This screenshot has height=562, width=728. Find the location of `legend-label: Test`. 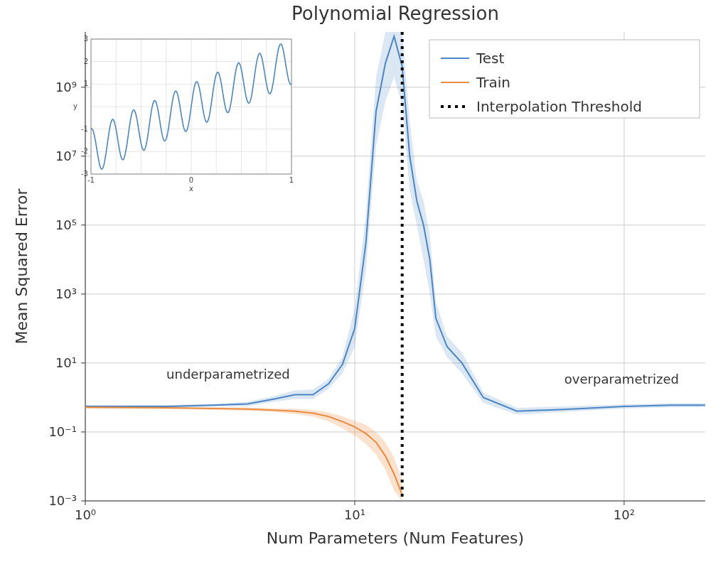

legend-label: Test is located at coordinates (491, 58).